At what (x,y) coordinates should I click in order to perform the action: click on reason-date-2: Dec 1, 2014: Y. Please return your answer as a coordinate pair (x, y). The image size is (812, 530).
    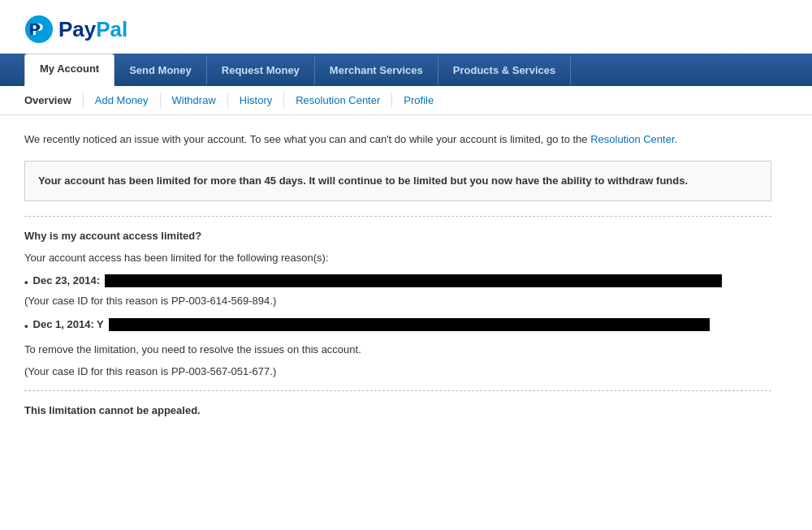
    Looking at the image, I should click on (68, 325).